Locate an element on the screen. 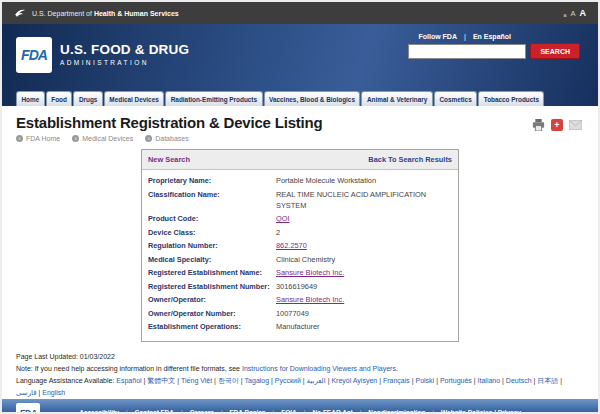 The width and height of the screenshot is (600, 414). detail-row: Product Code: QOI is located at coordinates (300, 220).